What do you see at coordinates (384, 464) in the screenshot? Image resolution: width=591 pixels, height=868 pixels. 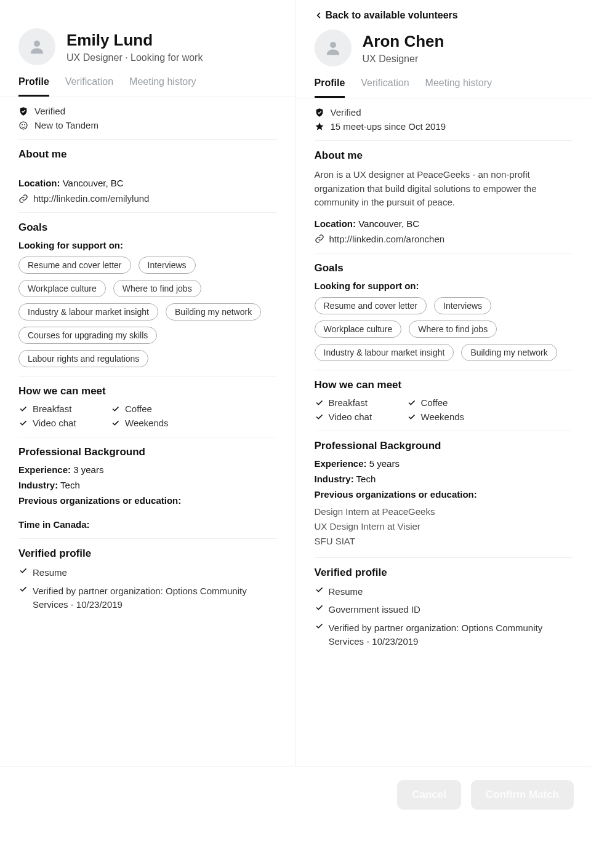 I see `exp-value: 5 years` at bounding box center [384, 464].